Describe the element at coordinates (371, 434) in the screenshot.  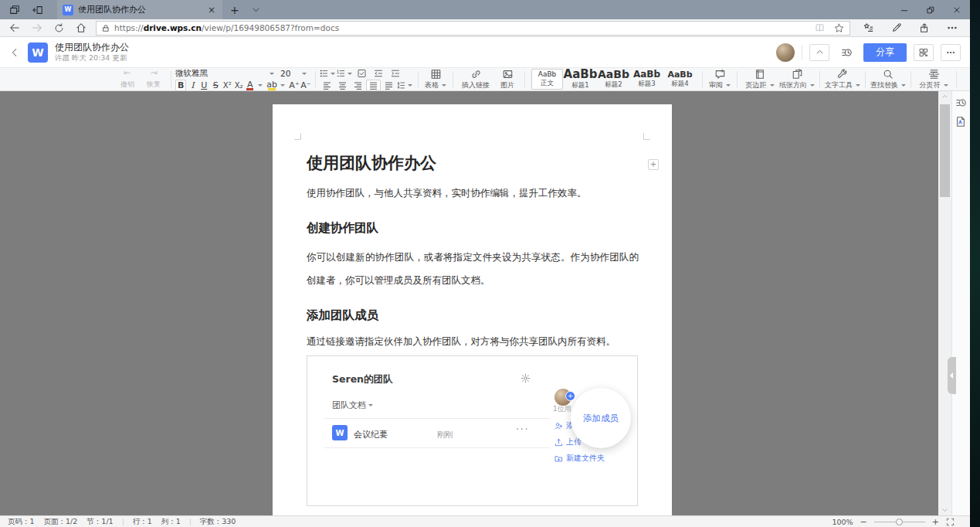
I see `file-name: 会议纪要` at that location.